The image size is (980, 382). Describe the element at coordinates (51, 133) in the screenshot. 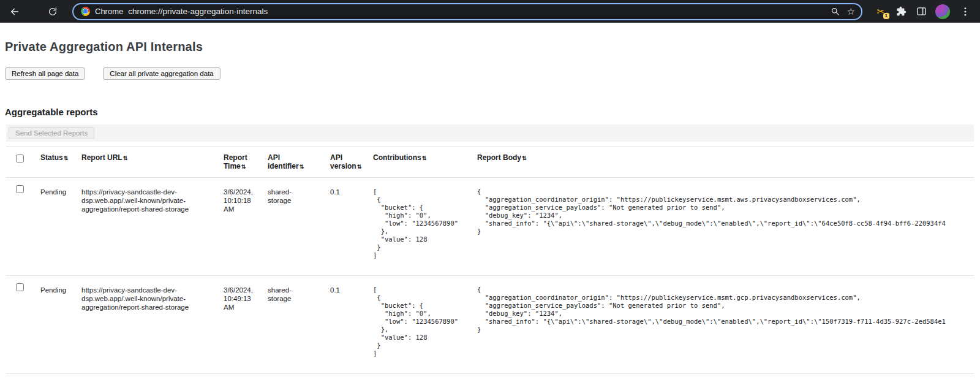

I see `send-selected-reports-button: Send Selected Reports` at that location.